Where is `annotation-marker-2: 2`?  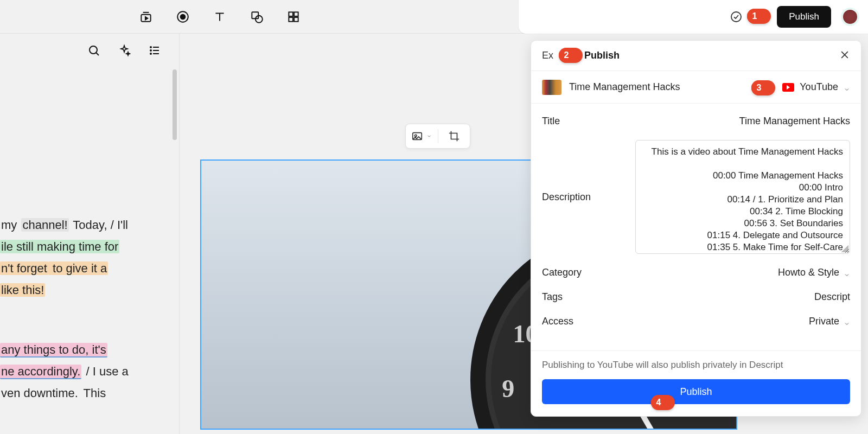
annotation-marker-2: 2 is located at coordinates (571, 55).